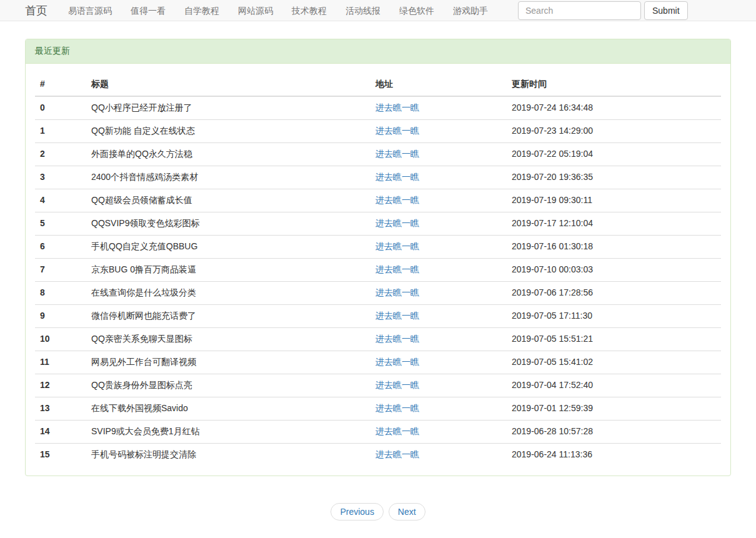 The width and height of the screenshot is (756, 538). Describe the element at coordinates (229, 409) in the screenshot. I see `row-title: 在线下载外国视频Savido` at that location.